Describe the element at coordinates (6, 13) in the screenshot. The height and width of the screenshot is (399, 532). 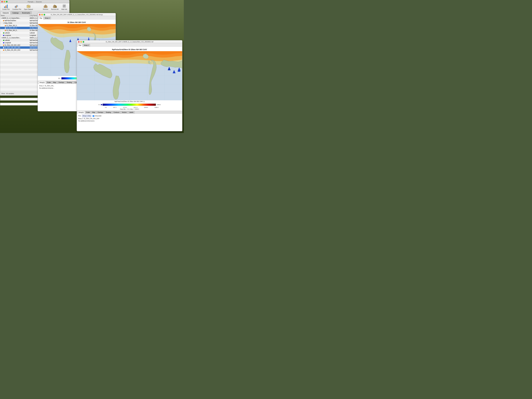
I see `tab-datasets: Datasets` at that location.